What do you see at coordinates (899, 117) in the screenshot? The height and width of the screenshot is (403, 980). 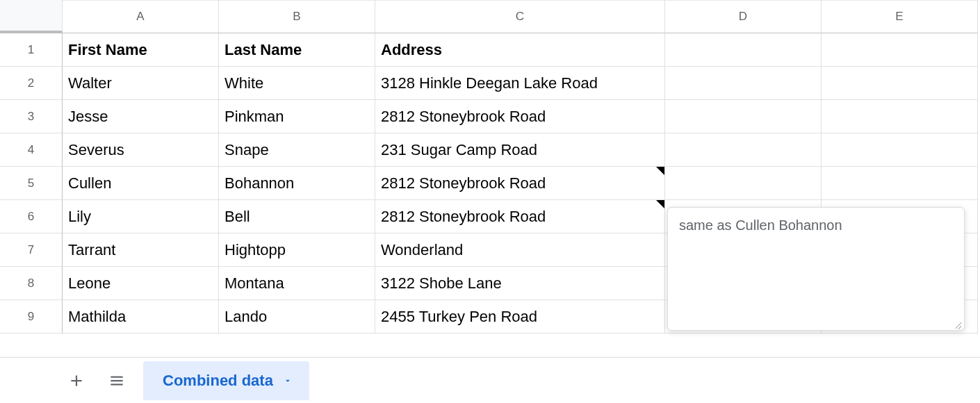 I see `cell-e3` at bounding box center [899, 117].